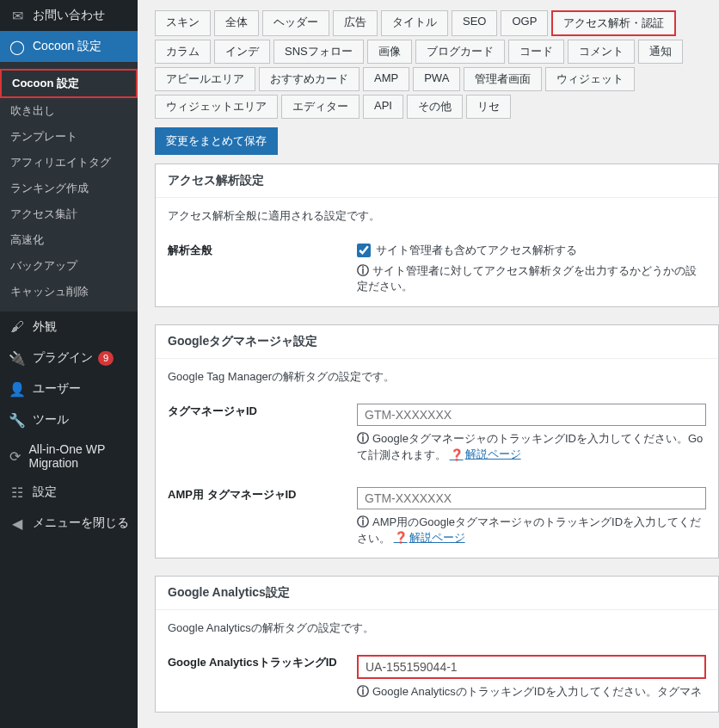  I want to click on gtm-amp-id-input, so click(532, 498).